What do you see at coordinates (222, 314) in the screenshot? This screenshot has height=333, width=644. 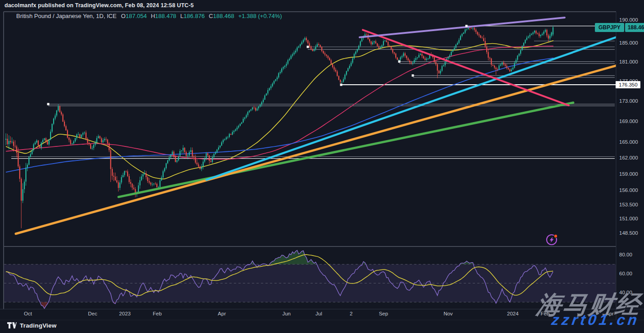 I see `time-axis-label: Apr` at bounding box center [222, 314].